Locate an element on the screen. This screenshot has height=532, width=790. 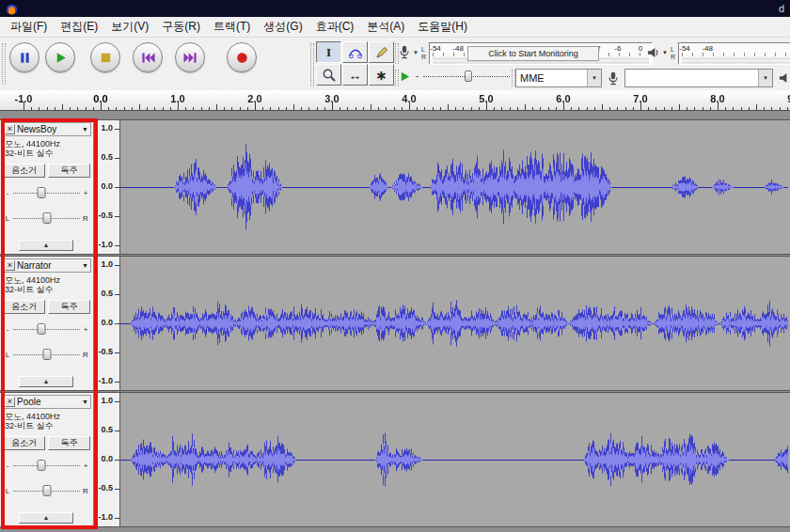
meter-scale-label: -48 is located at coordinates (458, 49).